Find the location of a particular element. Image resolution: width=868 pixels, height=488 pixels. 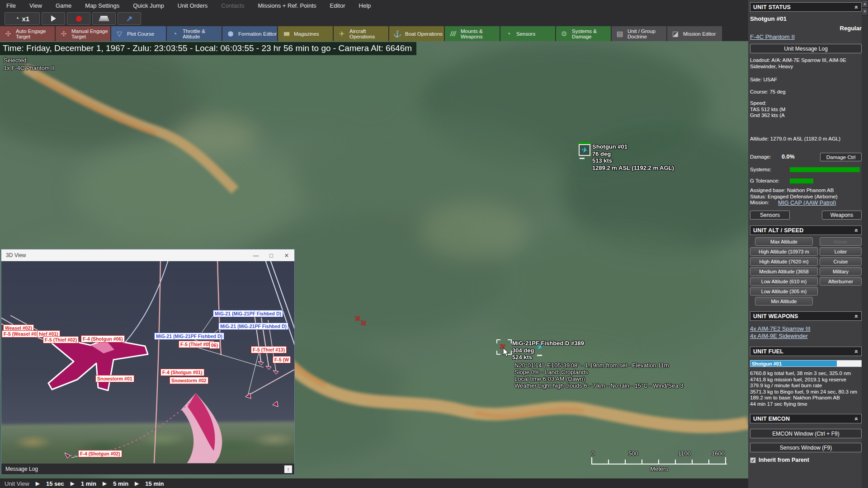

record-button is located at coordinates (79, 19).